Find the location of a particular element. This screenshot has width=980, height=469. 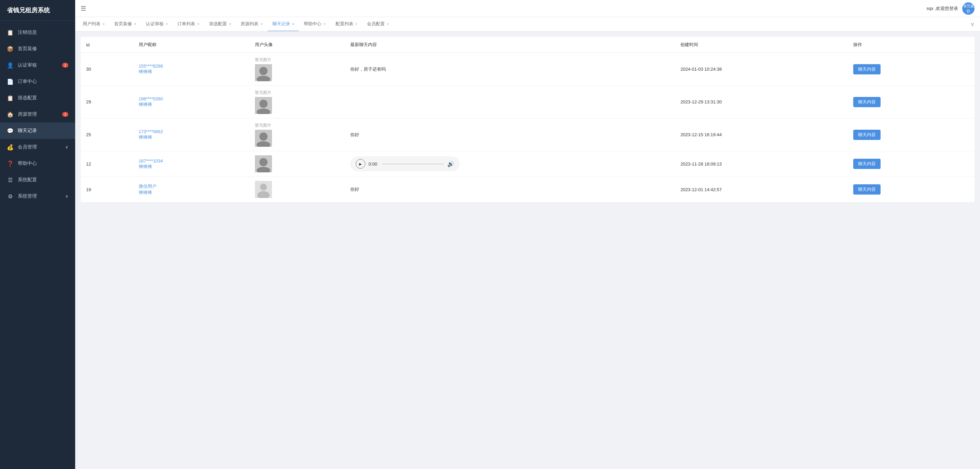

chat-content-button-0: 聊天内容 is located at coordinates (867, 69).